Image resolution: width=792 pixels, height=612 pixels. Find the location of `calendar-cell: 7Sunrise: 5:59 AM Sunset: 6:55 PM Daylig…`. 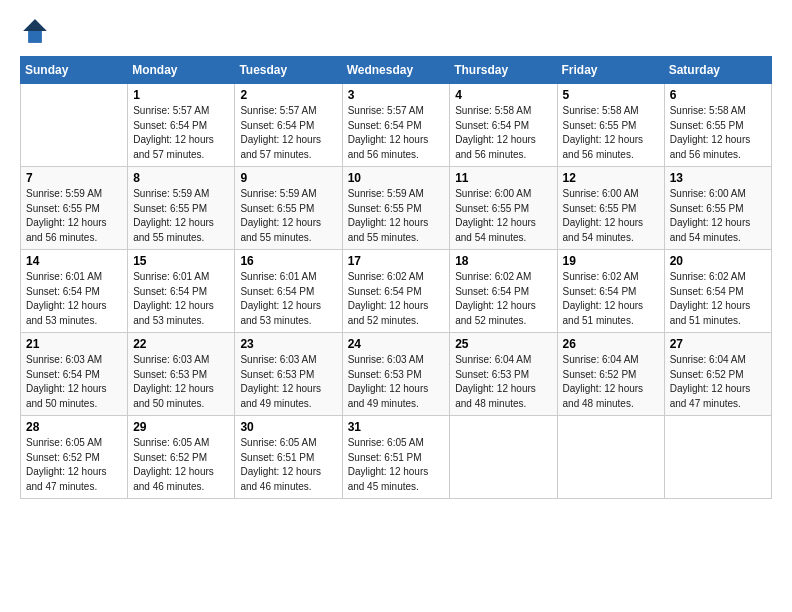

calendar-cell: 7Sunrise: 5:59 AM Sunset: 6:55 PM Daylig… is located at coordinates (74, 208).